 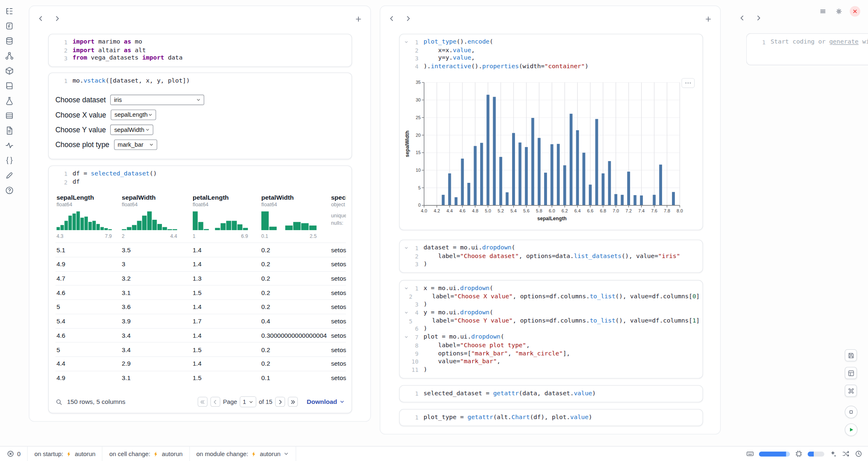 What do you see at coordinates (14, 454) in the screenshot?
I see `errors-indicator: 0` at bounding box center [14, 454].